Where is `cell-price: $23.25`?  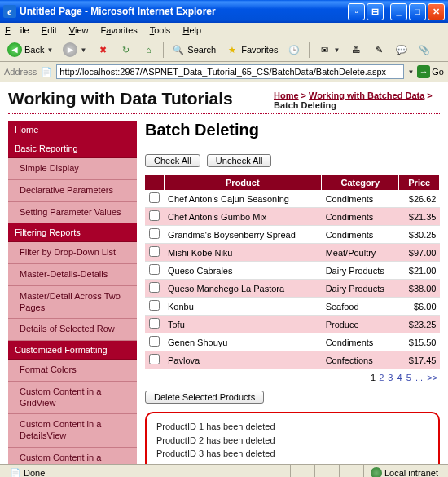 cell-price: $23.25 is located at coordinates (419, 325).